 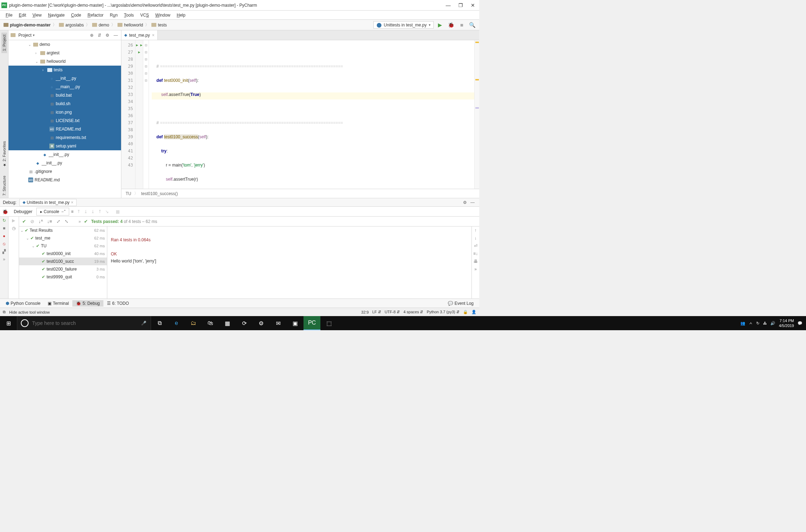 I want to click on tree-file: ▤.gitignore, so click(x=65, y=171).